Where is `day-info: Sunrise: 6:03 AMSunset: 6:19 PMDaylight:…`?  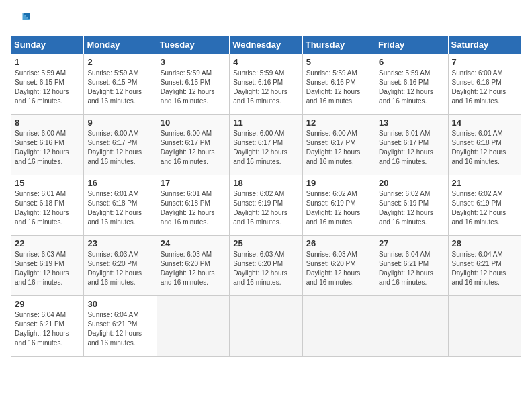 day-info: Sunrise: 6:03 AMSunset: 6:19 PMDaylight:… is located at coordinates (47, 269).